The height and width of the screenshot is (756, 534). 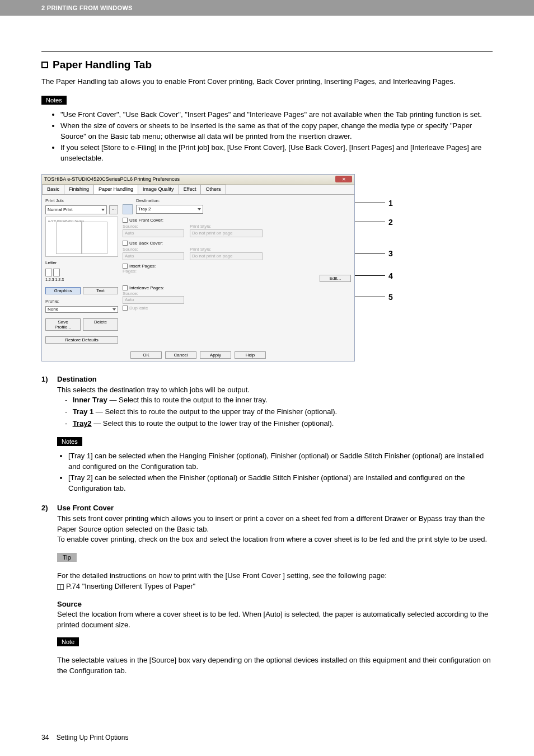 I want to click on delete-button: Delete, so click(x=101, y=325).